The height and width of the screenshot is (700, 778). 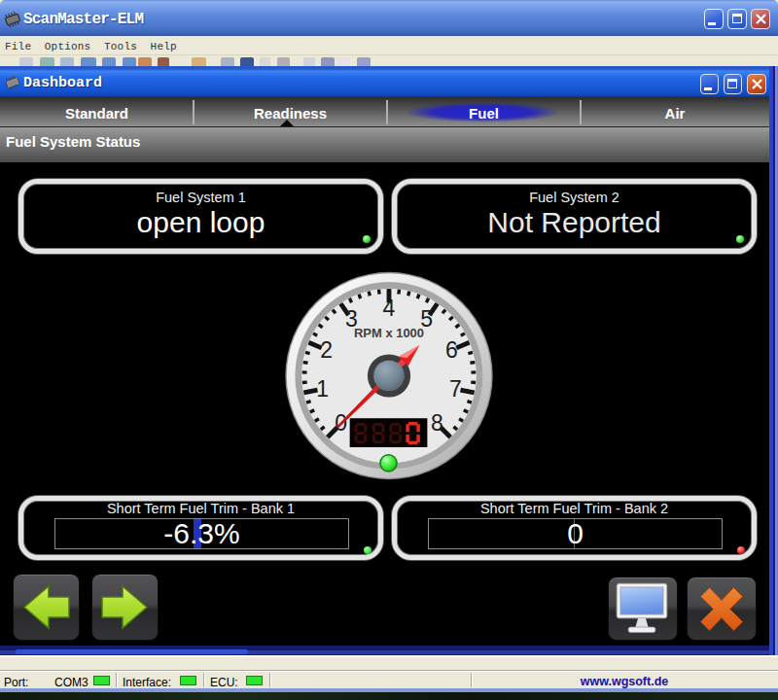 I want to click on svg-text: RPM x 1000, so click(x=389, y=332).